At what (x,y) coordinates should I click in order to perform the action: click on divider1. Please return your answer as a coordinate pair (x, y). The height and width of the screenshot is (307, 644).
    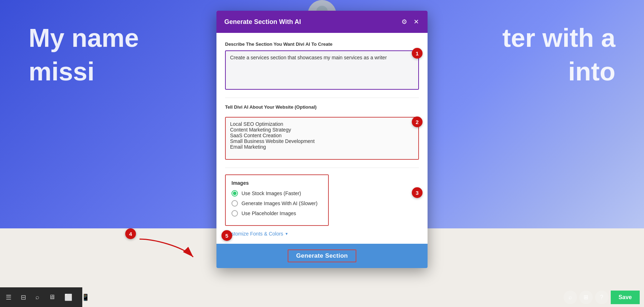
    Looking at the image, I should click on (322, 98).